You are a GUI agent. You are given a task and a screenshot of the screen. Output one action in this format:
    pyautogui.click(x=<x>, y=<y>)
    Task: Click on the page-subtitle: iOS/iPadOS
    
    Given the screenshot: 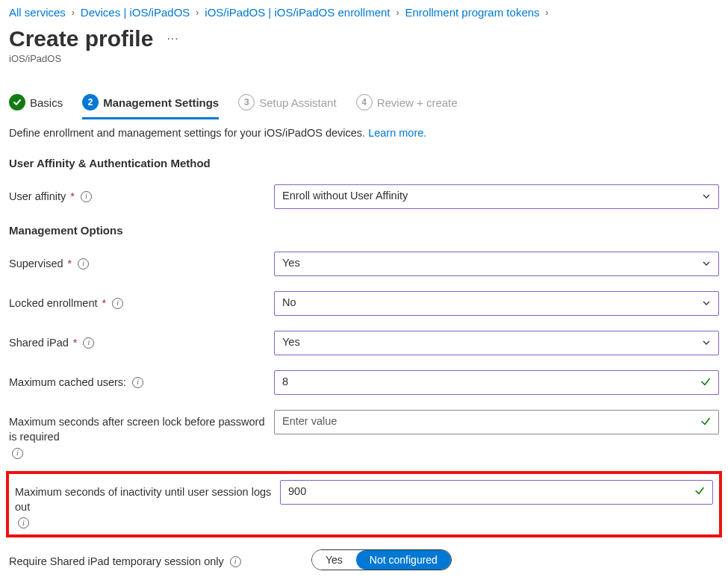 What is the action you would take?
    pyautogui.click(x=364, y=58)
    